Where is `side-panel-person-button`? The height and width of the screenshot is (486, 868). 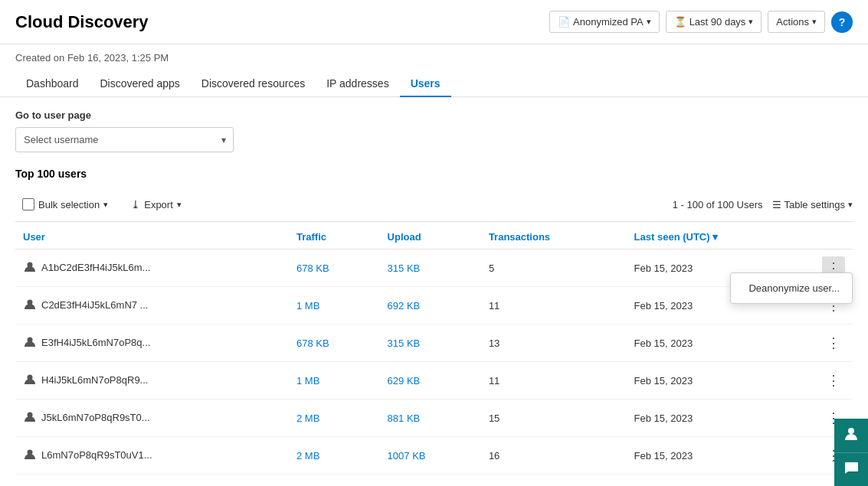 side-panel-person-button is located at coordinates (851, 435).